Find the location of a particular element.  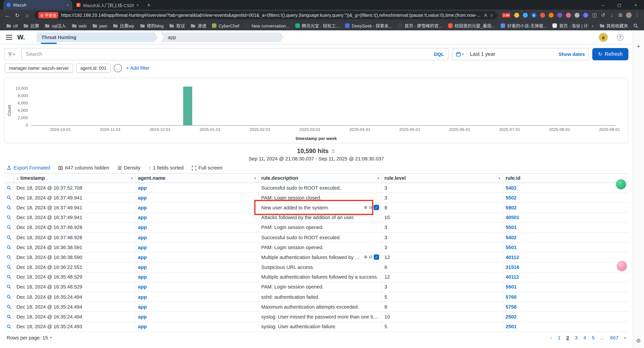

menu-hamburger-icon is located at coordinates (9, 37).